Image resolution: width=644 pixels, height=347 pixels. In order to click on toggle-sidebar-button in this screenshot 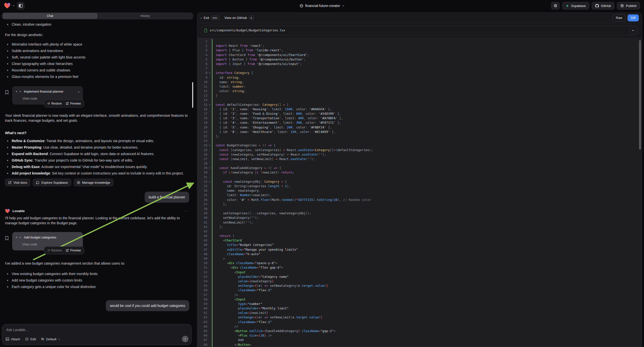, I will do `click(21, 6)`.